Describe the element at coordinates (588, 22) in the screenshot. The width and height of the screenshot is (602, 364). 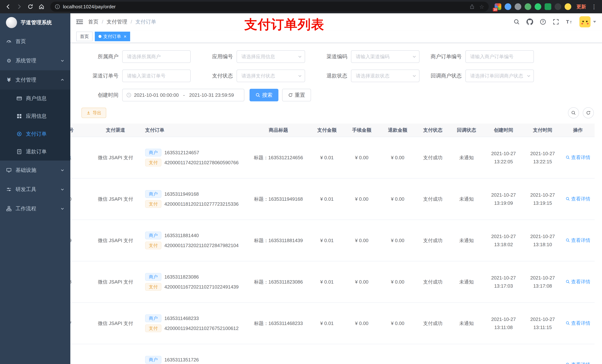
I see `user-menu` at that location.